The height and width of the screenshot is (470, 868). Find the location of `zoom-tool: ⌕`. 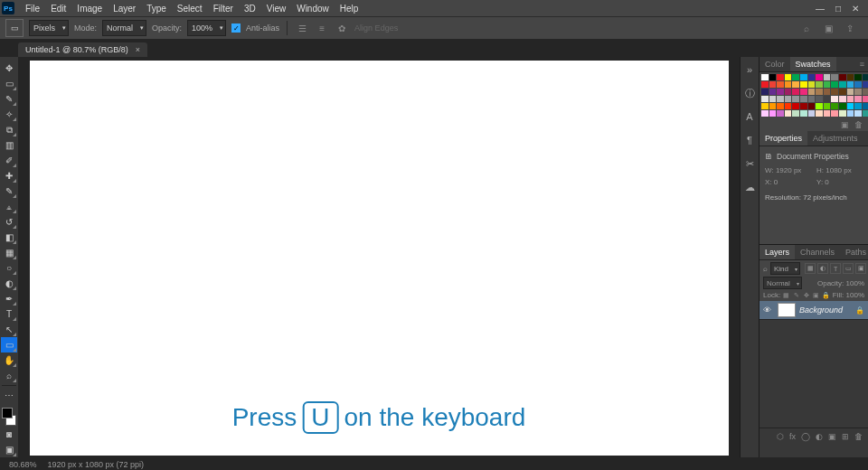

zoom-tool: ⌕ is located at coordinates (9, 376).